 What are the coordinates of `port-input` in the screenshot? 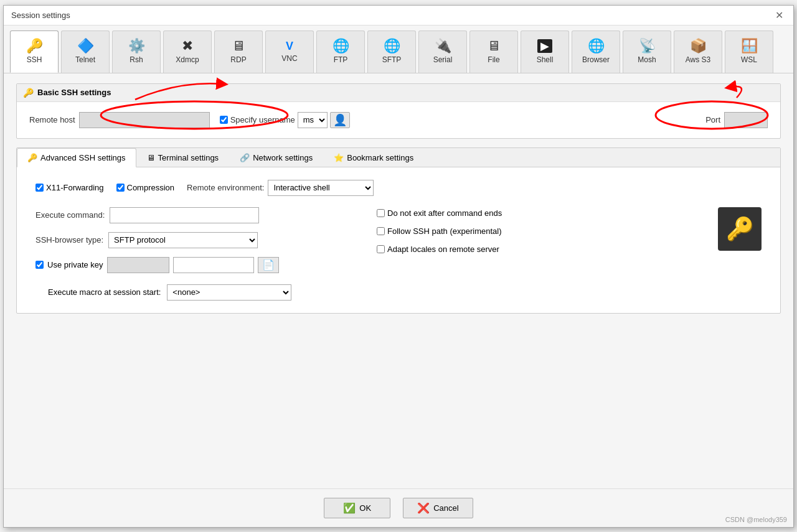 It's located at (746, 120).